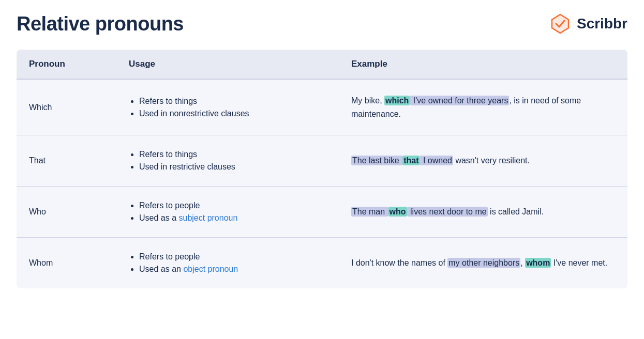 This screenshot has width=644, height=339. What do you see at coordinates (483, 161) in the screenshot?
I see `example-that: The last bike that I owned wasn't very r…` at bounding box center [483, 161].